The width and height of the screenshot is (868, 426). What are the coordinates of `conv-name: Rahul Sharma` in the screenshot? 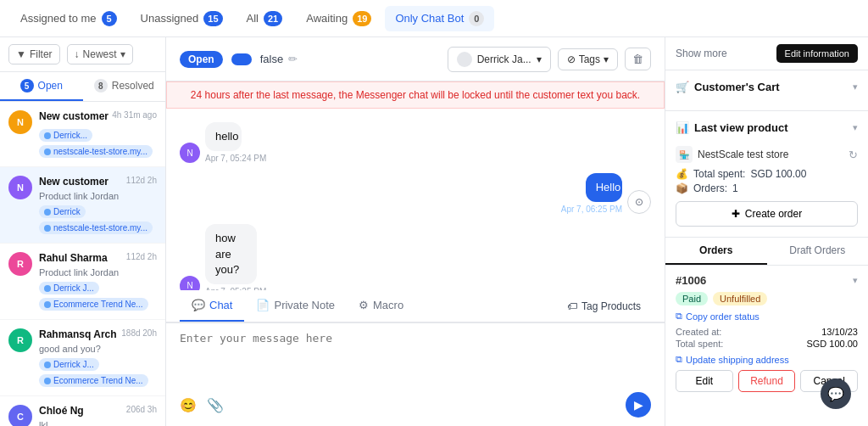 It's located at (73, 258).